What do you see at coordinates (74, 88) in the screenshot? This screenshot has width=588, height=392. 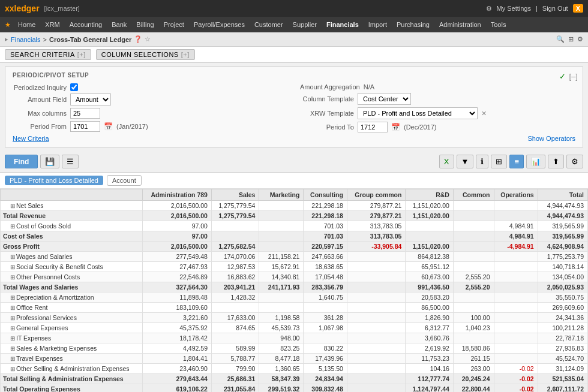 I see `periodized-inquiry-checkbox` at bounding box center [74, 88].